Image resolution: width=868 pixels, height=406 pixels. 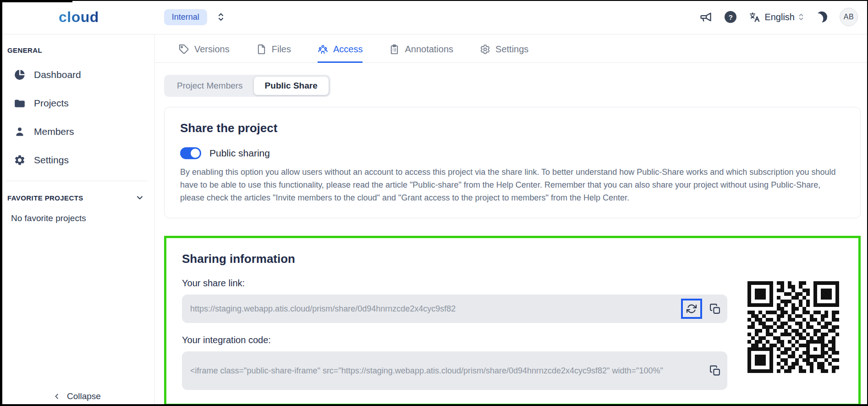 What do you see at coordinates (140, 198) in the screenshot?
I see `chevron-down-icon` at bounding box center [140, 198].